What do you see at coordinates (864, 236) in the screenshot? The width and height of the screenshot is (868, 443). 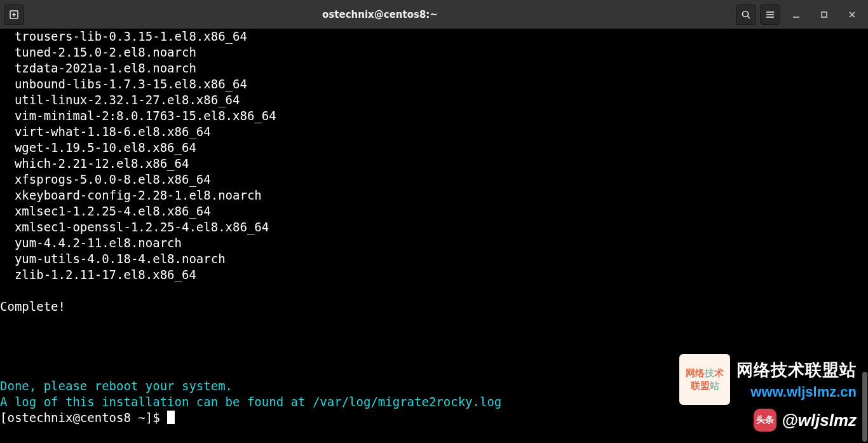 I see `scrollbar-track` at bounding box center [864, 236].